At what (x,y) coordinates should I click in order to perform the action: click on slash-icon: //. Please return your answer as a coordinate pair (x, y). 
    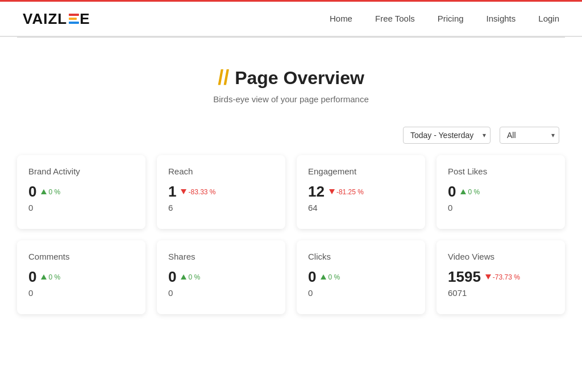
    Looking at the image, I should click on (223, 78).